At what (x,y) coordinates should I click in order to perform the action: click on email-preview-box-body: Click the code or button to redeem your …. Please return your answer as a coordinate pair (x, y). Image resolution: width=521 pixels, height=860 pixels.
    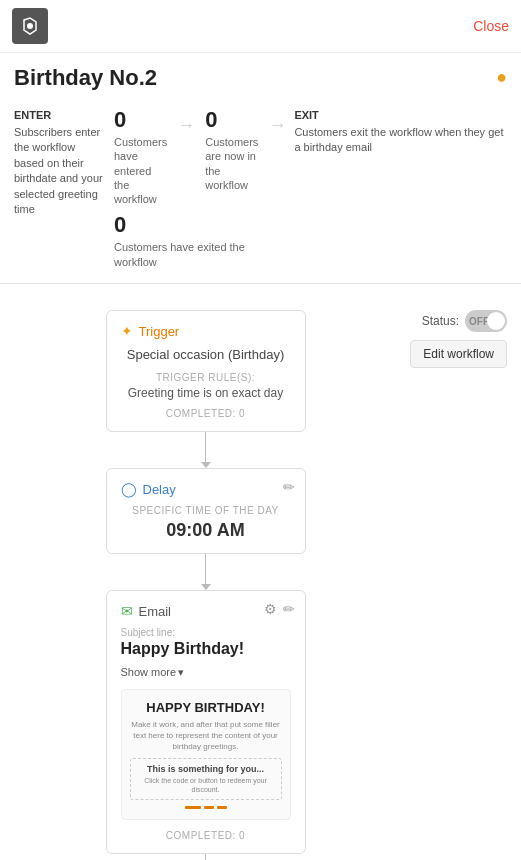
    Looking at the image, I should click on (206, 785).